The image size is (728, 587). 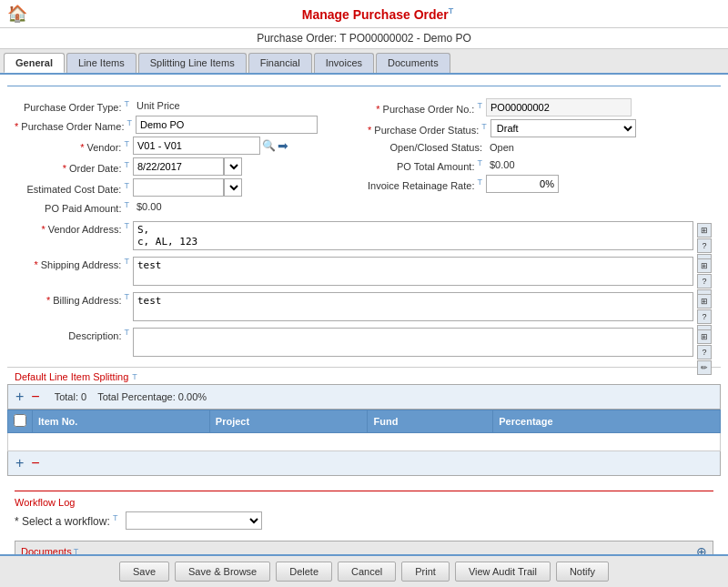 I want to click on po-number-tooltip: T, so click(x=480, y=106).